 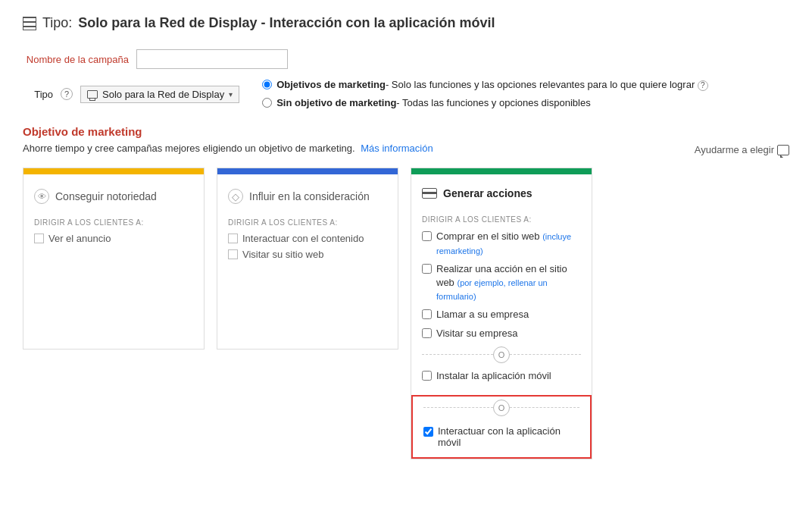 I want to click on or-circle-1: O, so click(x=501, y=355).